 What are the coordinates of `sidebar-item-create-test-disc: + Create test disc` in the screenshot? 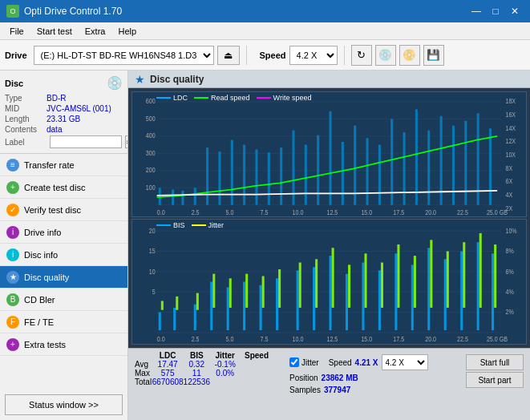 It's located at (64, 188).